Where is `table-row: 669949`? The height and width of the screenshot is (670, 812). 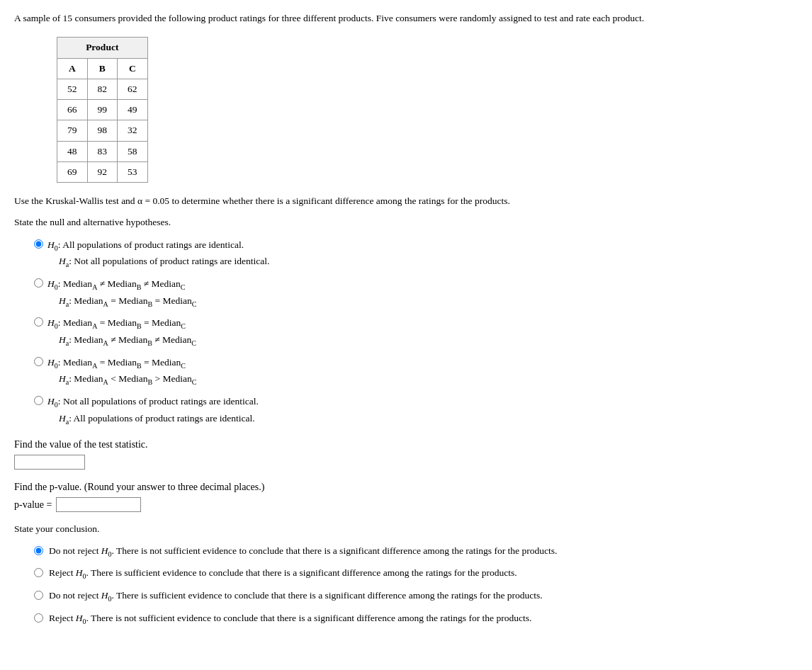 table-row: 669949 is located at coordinates (103, 110).